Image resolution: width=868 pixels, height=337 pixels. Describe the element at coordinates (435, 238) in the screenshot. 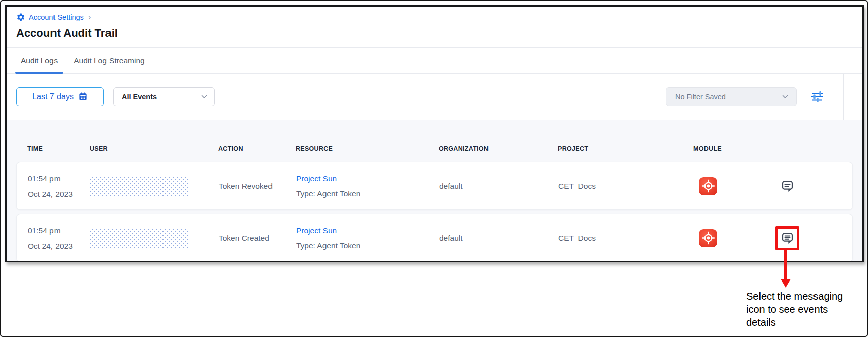

I see `table-row: 01:54 pm Oct 24, 2023 Token Created Proj…` at that location.